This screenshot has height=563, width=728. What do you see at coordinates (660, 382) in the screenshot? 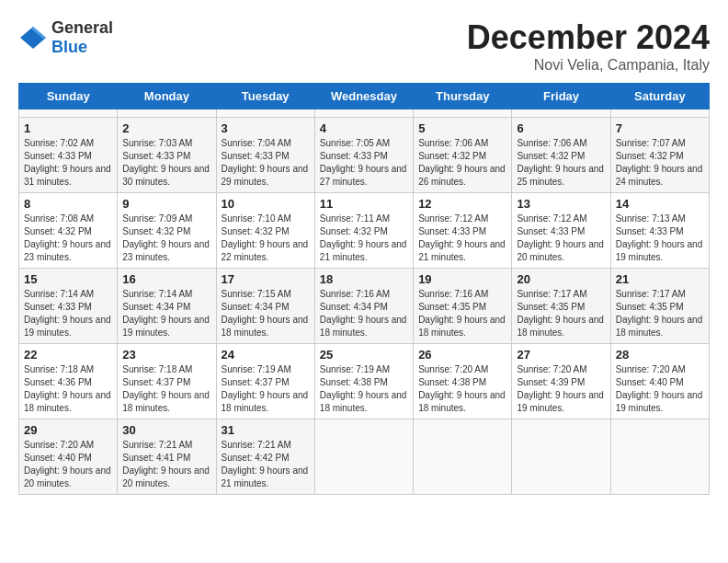
I see `calendar-cell: 28Sunrise: 7:20 AM Sunset: 4:40 PM Dayli…` at bounding box center [660, 382].